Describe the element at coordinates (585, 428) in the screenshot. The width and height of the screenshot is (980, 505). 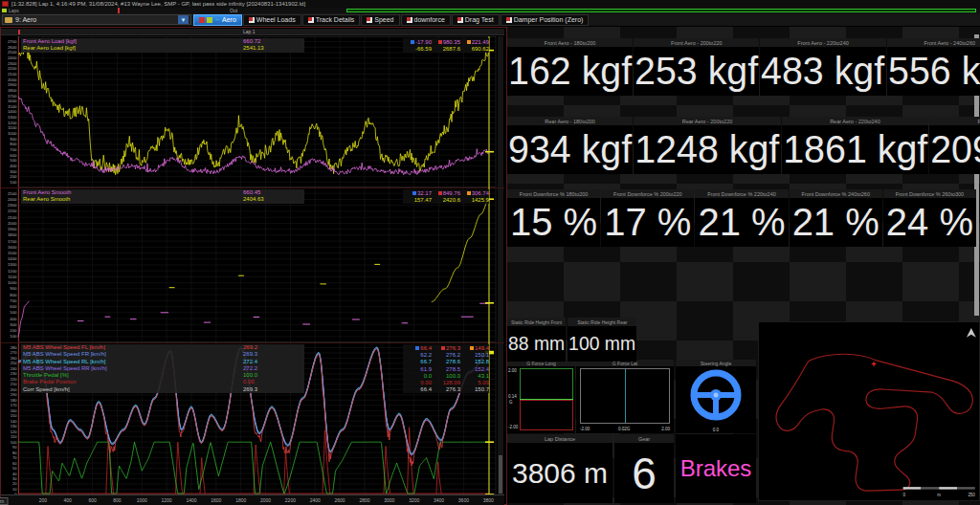
I see `g-lat-min-label: -2.00` at that location.